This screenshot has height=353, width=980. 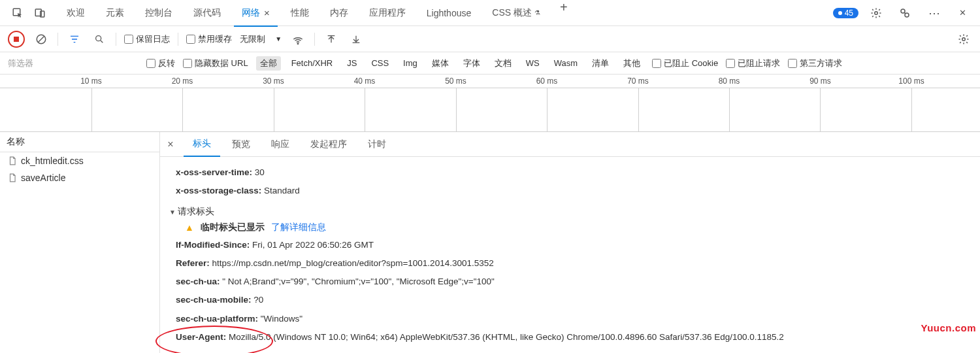 What do you see at coordinates (217, 319) in the screenshot?
I see `header-key: sec-ch-ua-platform:` at bounding box center [217, 319].